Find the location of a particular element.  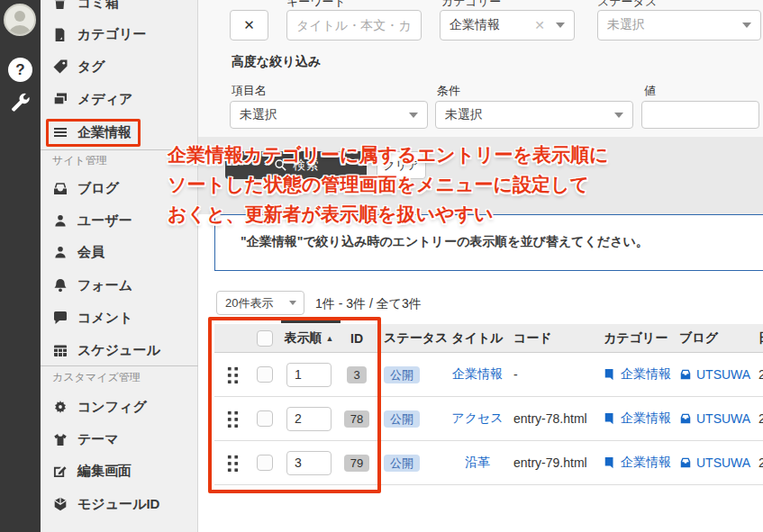

sidebar-section-site: サイト管理 is located at coordinates (79, 160).